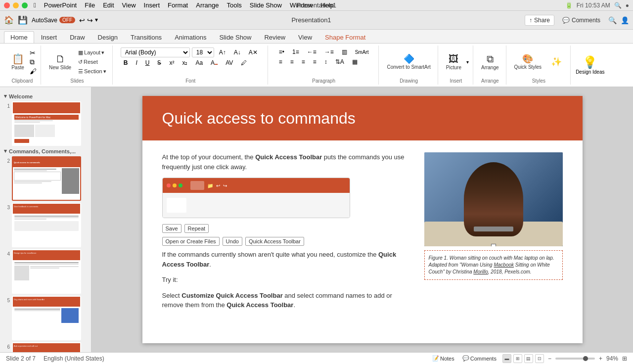 The height and width of the screenshot is (364, 633). I want to click on minimize-button, so click(16, 5).